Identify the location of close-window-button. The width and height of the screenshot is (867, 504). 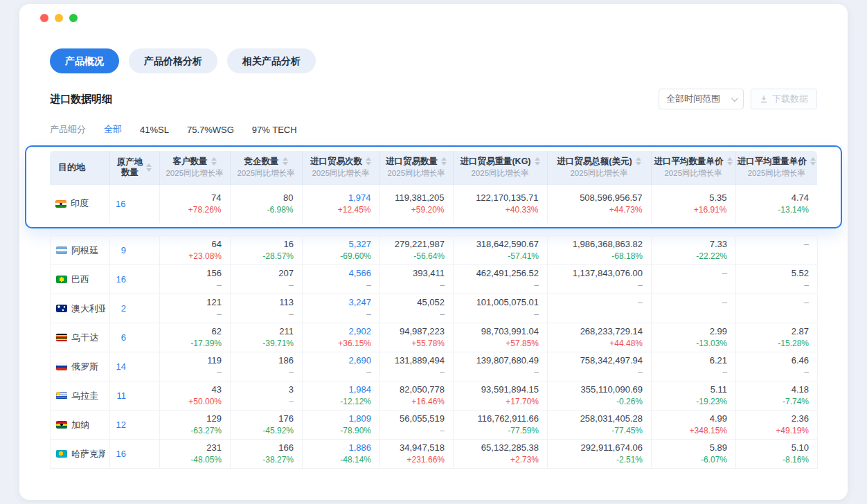
(44, 18).